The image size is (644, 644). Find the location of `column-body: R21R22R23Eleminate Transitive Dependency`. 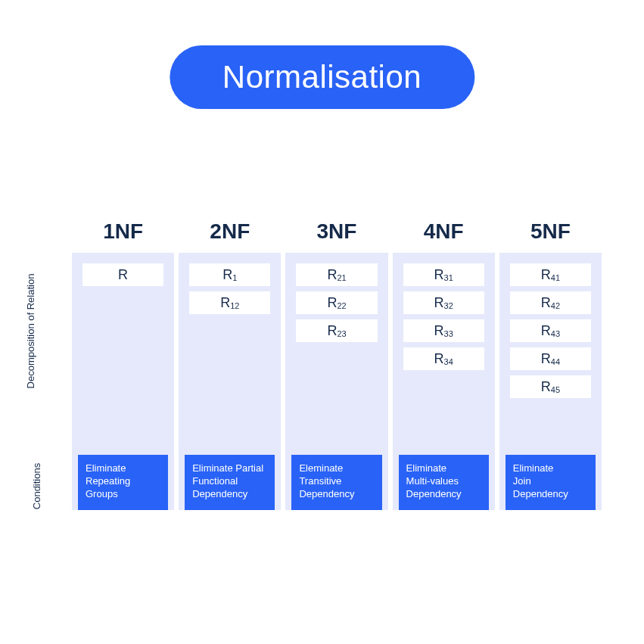

column-body: R21R22R23Eleminate Transitive Dependency is located at coordinates (336, 381).